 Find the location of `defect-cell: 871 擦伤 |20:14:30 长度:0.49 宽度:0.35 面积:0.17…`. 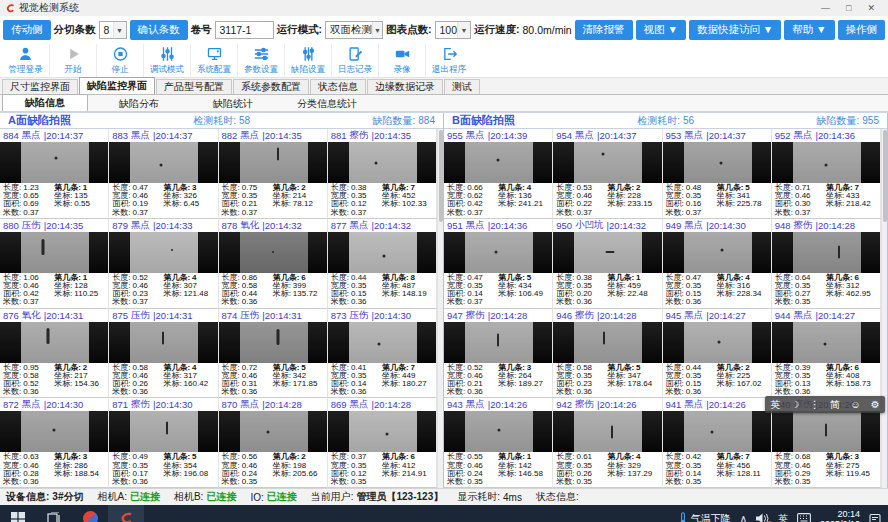

defect-cell: 871 擦伤 |20:14:30 长度:0.49 宽度:0.35 面积:0.17… is located at coordinates (164, 443).